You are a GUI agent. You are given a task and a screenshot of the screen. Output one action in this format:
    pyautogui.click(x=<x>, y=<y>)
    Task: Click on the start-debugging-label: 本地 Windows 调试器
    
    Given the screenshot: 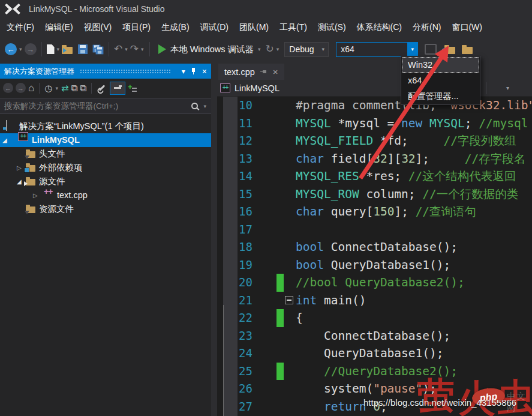 What is the action you would take?
    pyautogui.click(x=212, y=49)
    